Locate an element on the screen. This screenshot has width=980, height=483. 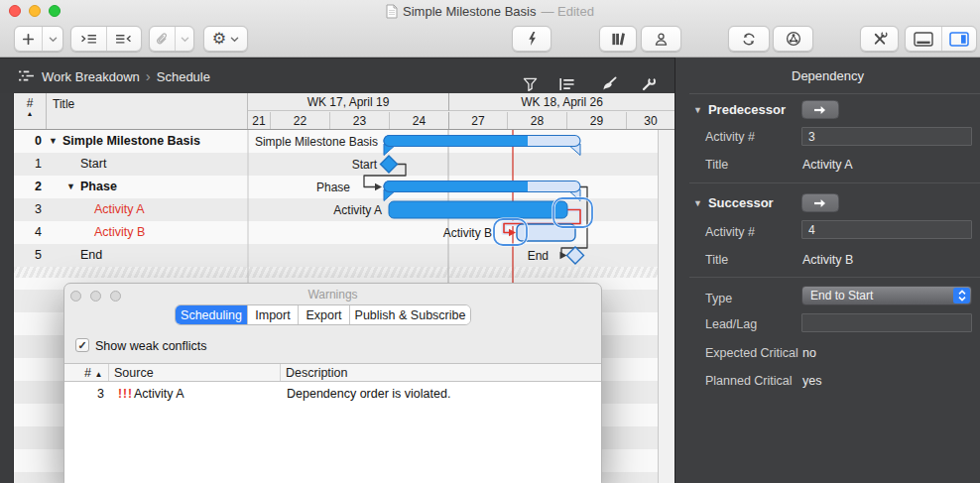
show-weak-conflicts-label: Show weak conflicts is located at coordinates (151, 346).